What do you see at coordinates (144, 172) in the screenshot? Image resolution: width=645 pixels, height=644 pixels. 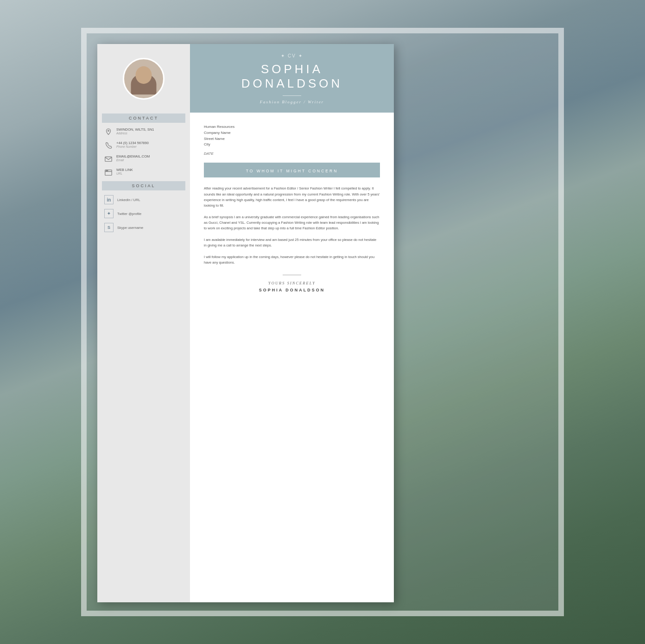 I see `contact-web: WEB LINK URL` at bounding box center [144, 172].